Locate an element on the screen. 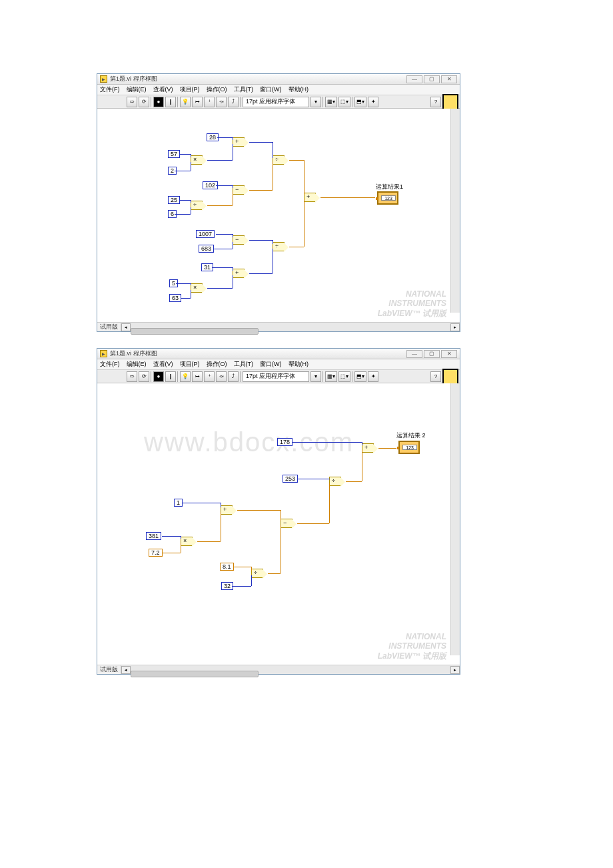 Image resolution: width=613 pixels, height=868 pixels. op-div-3: ÷ is located at coordinates (279, 247).